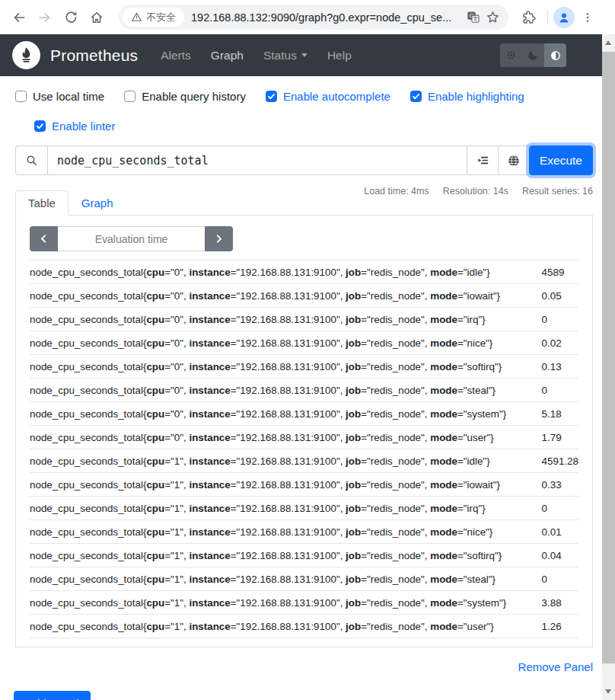 This screenshot has height=700, width=615. I want to click on metric-value: 4591.28, so click(560, 462).